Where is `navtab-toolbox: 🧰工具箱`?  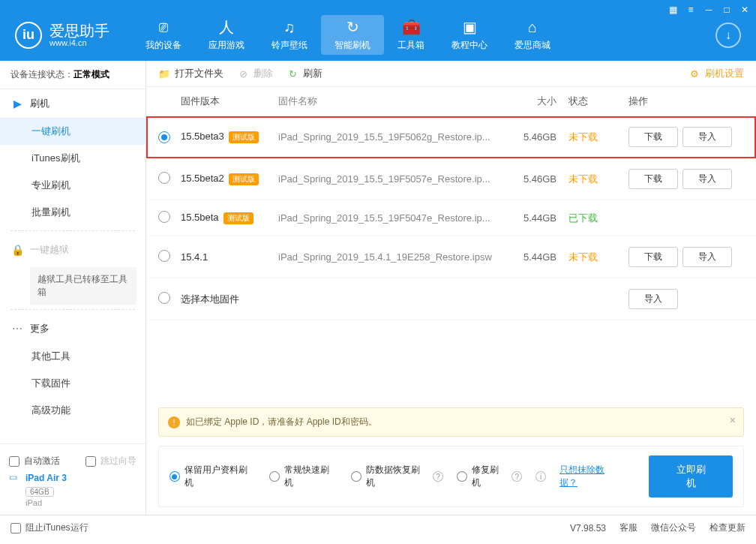
navtab-toolbox: 🧰工具箱 is located at coordinates (411, 35).